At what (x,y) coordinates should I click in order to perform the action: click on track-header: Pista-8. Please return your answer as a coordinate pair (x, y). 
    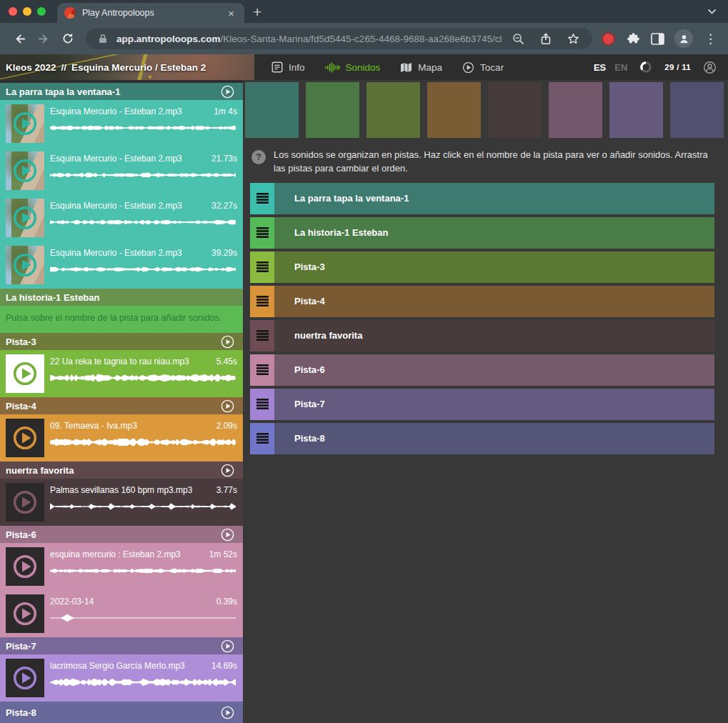
    Looking at the image, I should click on (121, 712).